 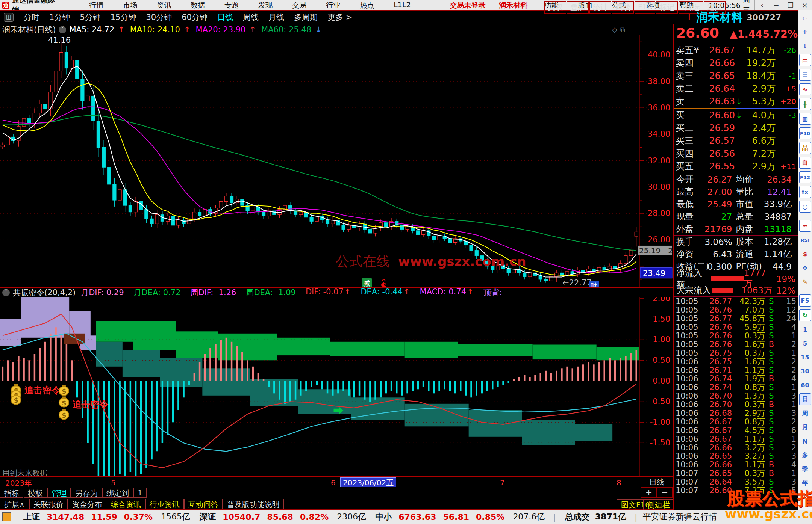 What do you see at coordinates (35, 493) in the screenshot?
I see `tab-模板: 模板` at bounding box center [35, 493].